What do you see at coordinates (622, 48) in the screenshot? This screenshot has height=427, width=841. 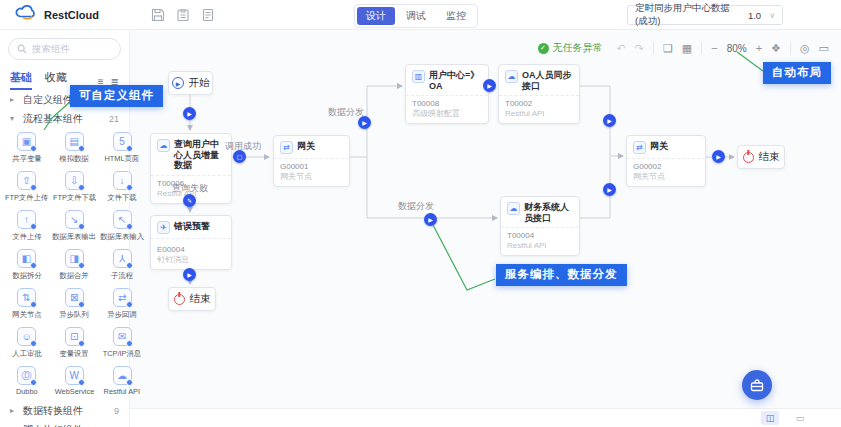 I see `undo-icon: ↶` at bounding box center [622, 48].